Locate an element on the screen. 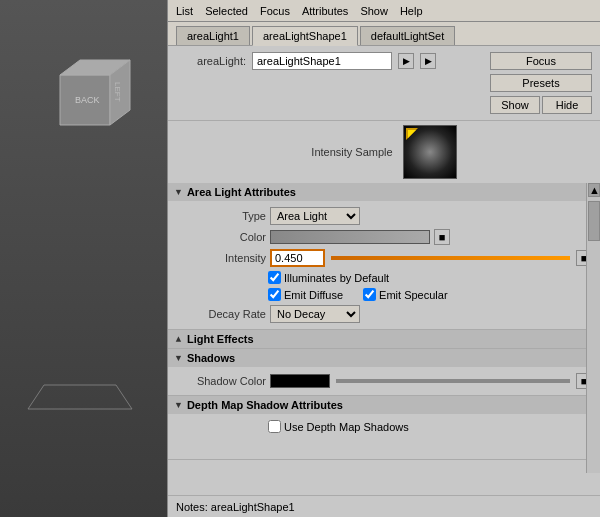  checkbox-group: Illuminates by Default is located at coordinates (384, 278).